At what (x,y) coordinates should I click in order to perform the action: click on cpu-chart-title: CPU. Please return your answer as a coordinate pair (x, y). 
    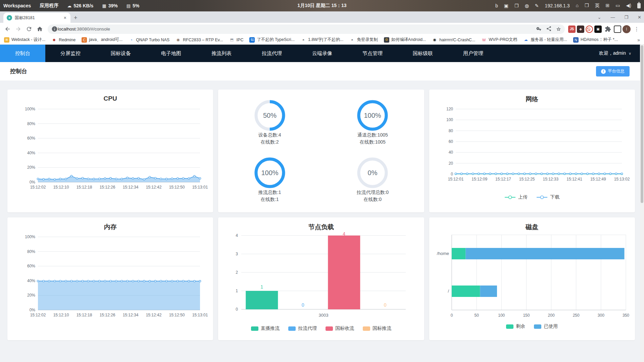
    Looking at the image, I should click on (110, 97).